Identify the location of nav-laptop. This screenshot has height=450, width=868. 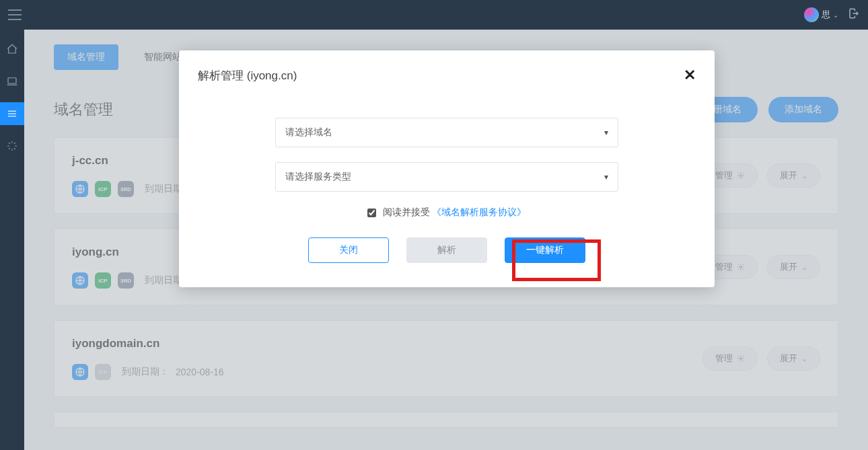
(12, 81).